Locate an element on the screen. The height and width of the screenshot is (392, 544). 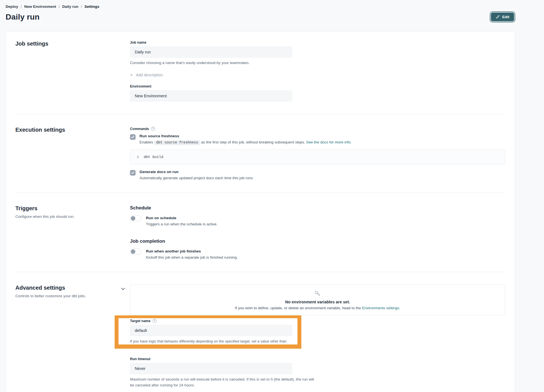
execution-settings-heading: Execution settings is located at coordinates (67, 130).